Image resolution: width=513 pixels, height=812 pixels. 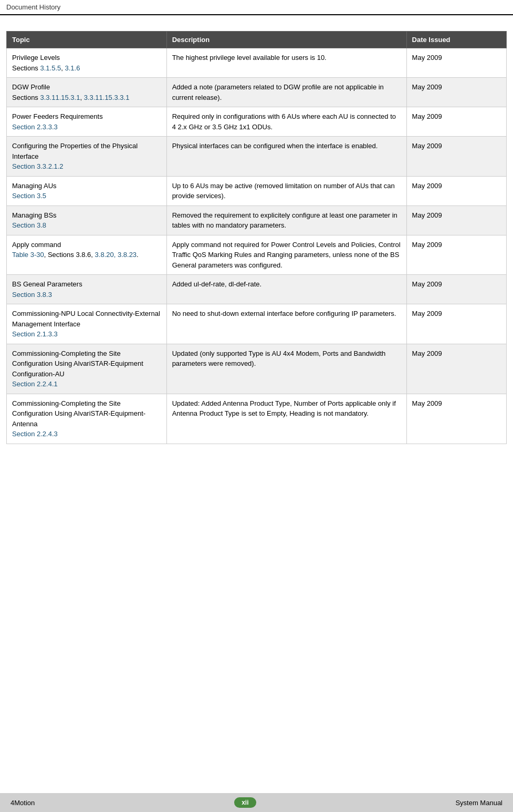 I want to click on table-row: Commissioning-NPU Local Connectivity-Ext…, so click(x=257, y=324).